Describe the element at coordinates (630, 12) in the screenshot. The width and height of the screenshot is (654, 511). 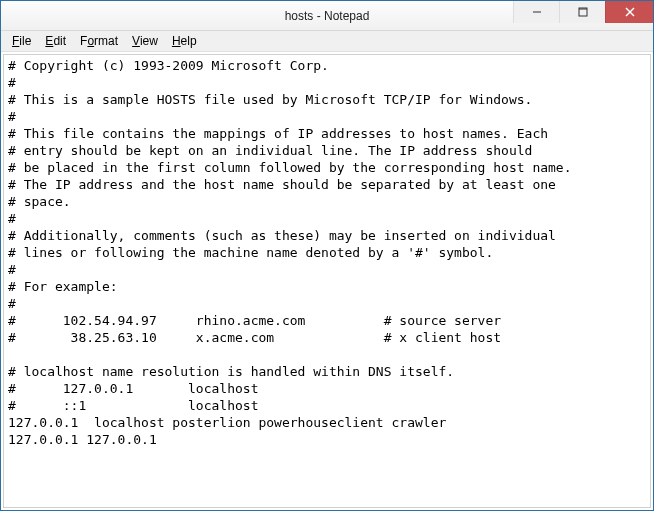
I see `close-icon` at that location.